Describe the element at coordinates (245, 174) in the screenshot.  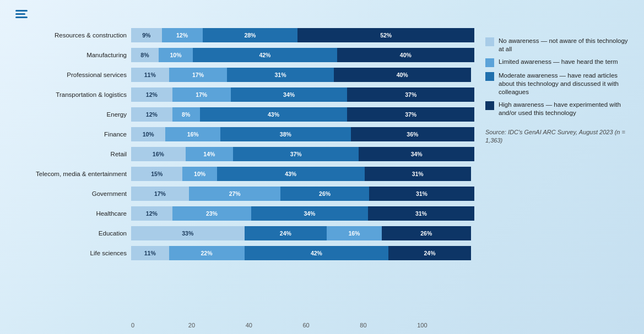
I see `chart-row: Telecom, media & entertainment15%10%43%3…` at that location.